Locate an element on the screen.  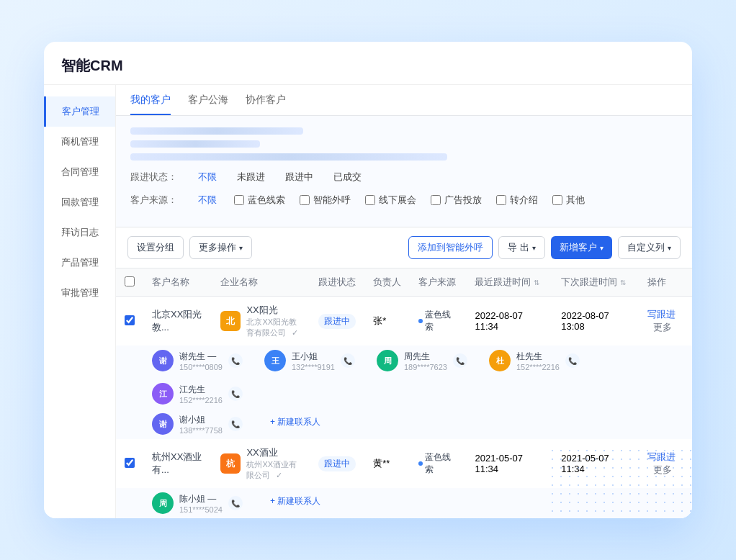
contact-card: 杜 杜先生 152****2216 📞 is located at coordinates (539, 361).